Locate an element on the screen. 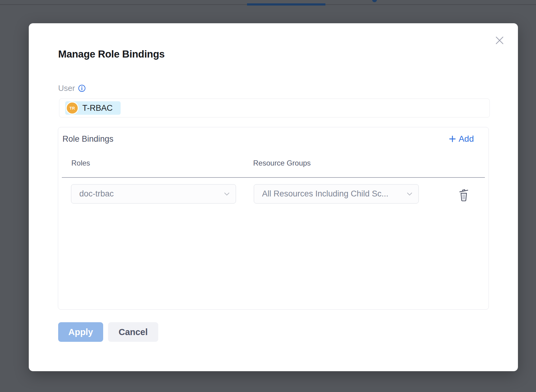 The height and width of the screenshot is (392, 536). user-label: User is located at coordinates (67, 88).